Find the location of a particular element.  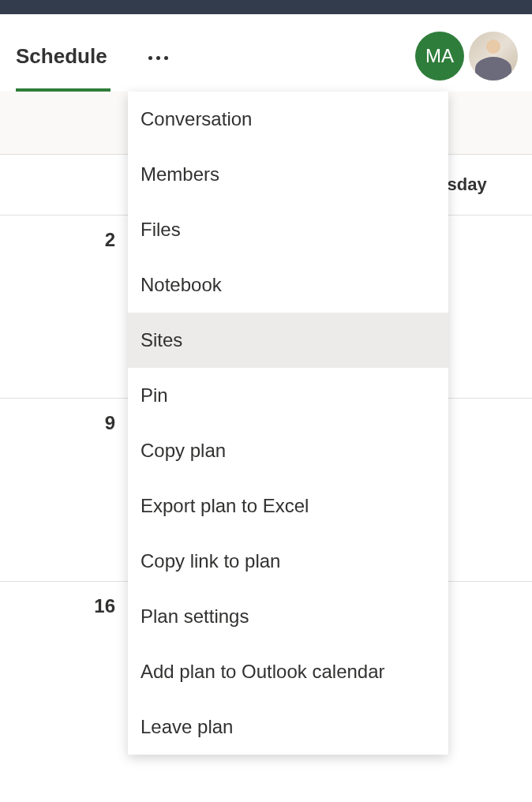

header-row: Schedule MA is located at coordinates (266, 53).